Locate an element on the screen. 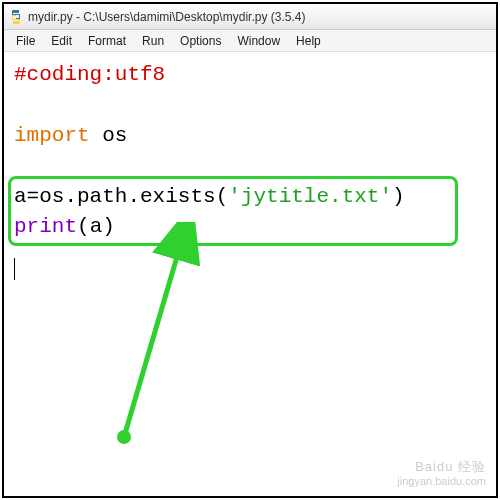  menubar: File Edit Format Run Options Window Help is located at coordinates (250, 41).